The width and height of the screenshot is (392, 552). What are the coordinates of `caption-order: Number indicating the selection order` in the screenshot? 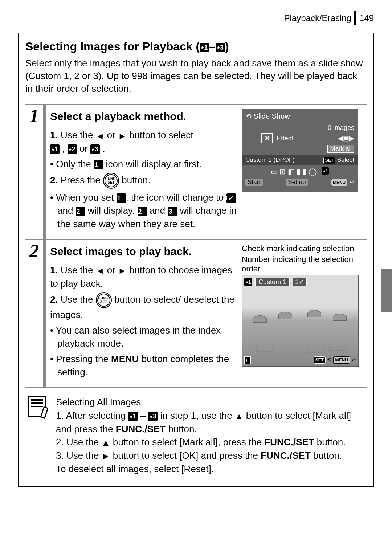 It's located at (303, 264).